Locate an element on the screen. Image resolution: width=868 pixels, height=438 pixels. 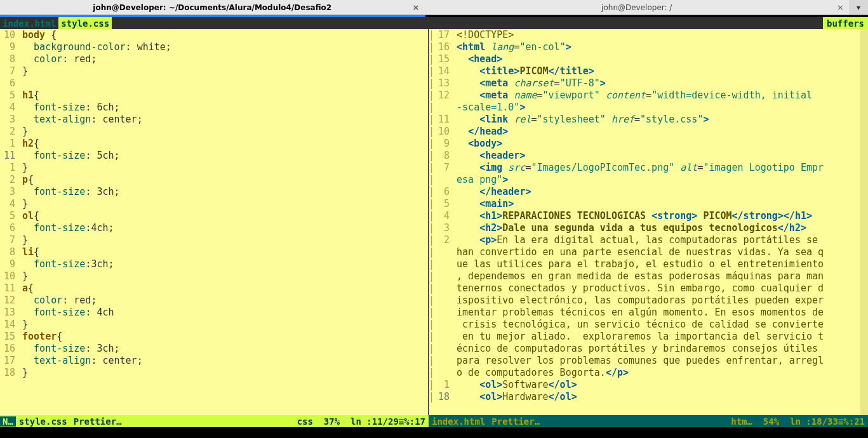
statusbar-left: N… style.css Prettier… css 37% ln :11/29… is located at coordinates (215, 421).